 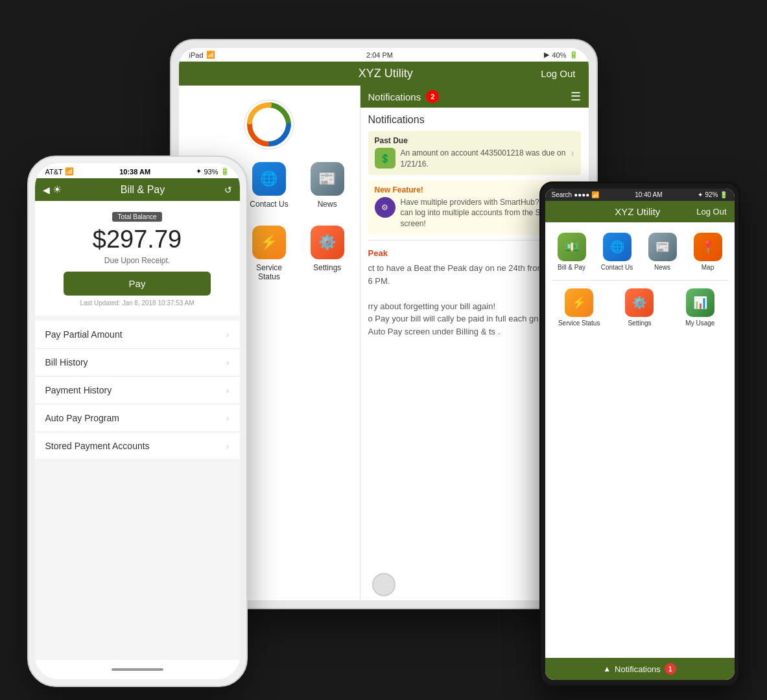 I want to click on iphone-battery-icon: 🔋, so click(x=225, y=171).